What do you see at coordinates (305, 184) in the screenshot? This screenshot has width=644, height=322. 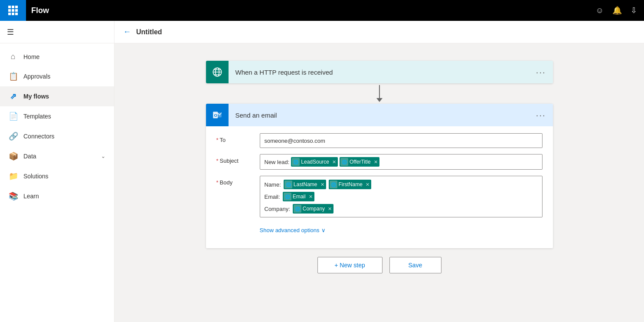 I see `last-name-token: 🌐 LastName ✕` at bounding box center [305, 184].